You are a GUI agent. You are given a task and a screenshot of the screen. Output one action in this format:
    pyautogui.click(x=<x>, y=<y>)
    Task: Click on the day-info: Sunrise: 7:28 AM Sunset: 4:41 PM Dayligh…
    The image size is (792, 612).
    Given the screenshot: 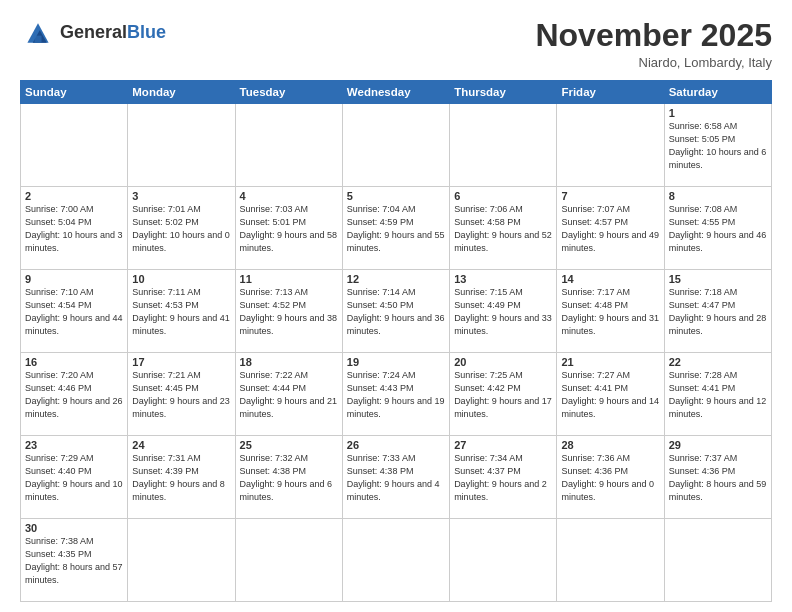 What is the action you would take?
    pyautogui.click(x=718, y=395)
    